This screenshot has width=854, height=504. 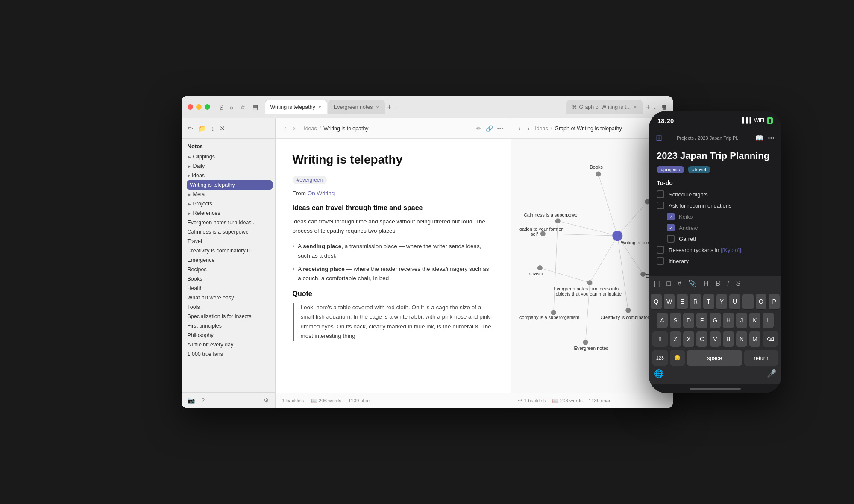 I want to click on graph-area: Writing is telepathy Calmness is a super…, so click(x=592, y=266).